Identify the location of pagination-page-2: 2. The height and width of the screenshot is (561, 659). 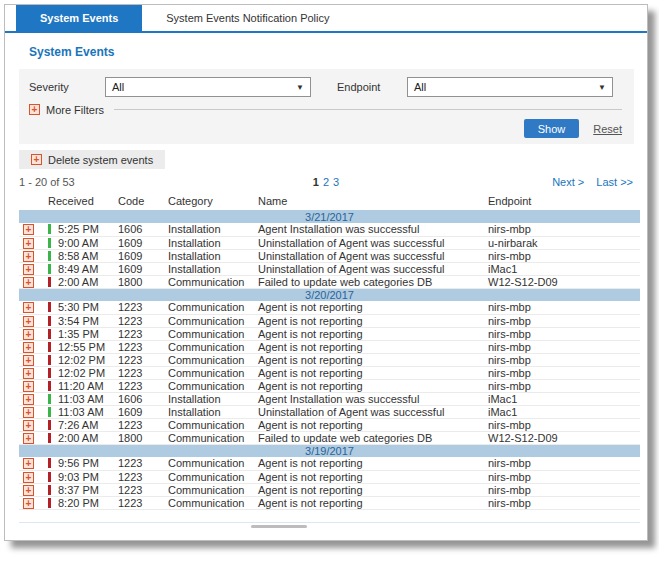
(326, 182).